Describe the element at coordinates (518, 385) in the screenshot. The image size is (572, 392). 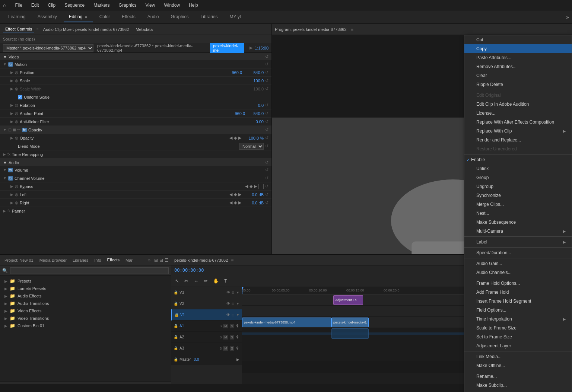
I see `ctx-item-make-subclip-: Make Subclip...` at that location.